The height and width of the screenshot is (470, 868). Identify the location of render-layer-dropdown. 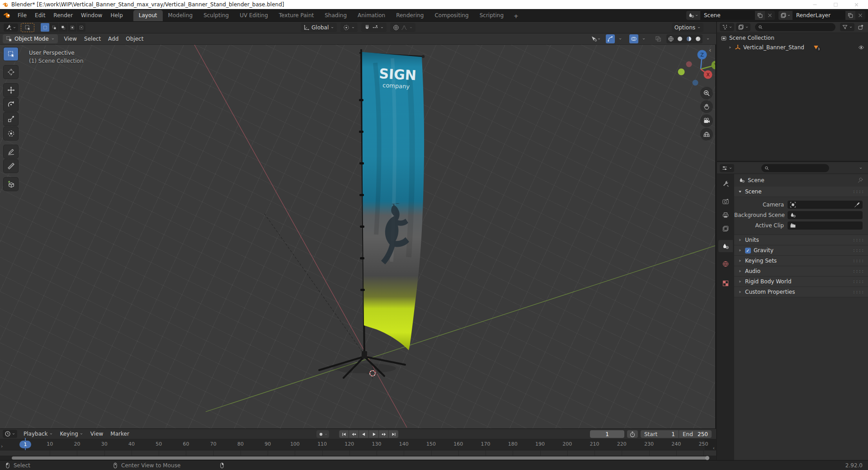
(786, 15).